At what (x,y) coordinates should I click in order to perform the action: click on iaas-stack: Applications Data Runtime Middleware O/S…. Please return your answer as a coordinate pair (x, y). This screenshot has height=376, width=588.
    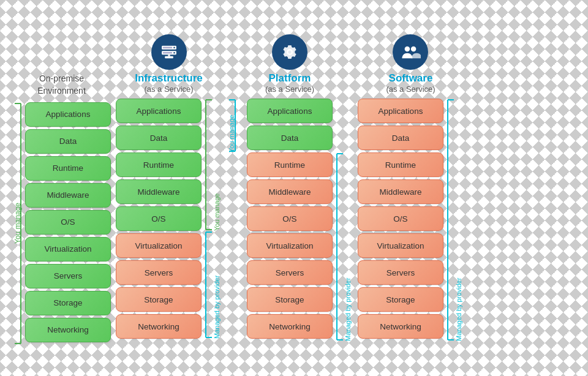
    Looking at the image, I should click on (159, 219).